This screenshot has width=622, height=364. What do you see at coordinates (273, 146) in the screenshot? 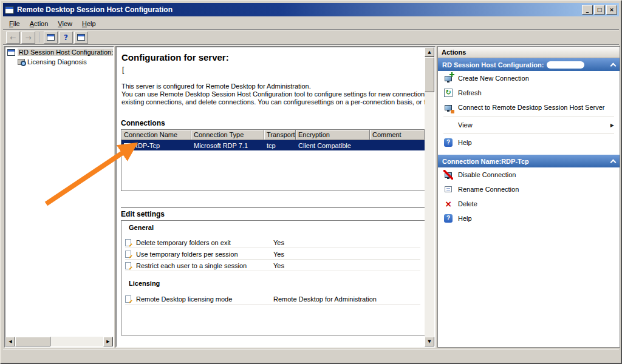
I see `table-row-rdp-tcp: RDP-Tcp Microsoft RDP 7.1 tcp Client Com…` at bounding box center [273, 146].